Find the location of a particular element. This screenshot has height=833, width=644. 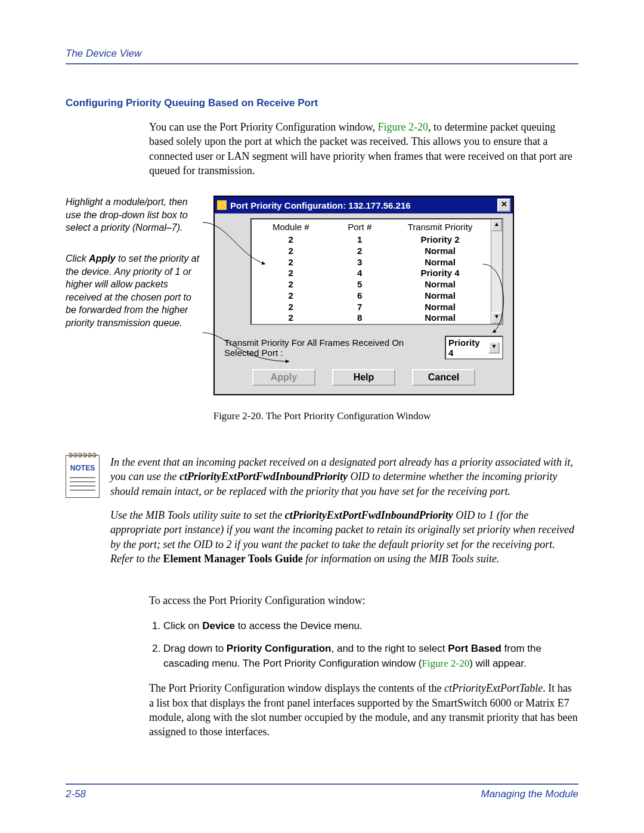

apply-button: Apply is located at coordinates (284, 377).